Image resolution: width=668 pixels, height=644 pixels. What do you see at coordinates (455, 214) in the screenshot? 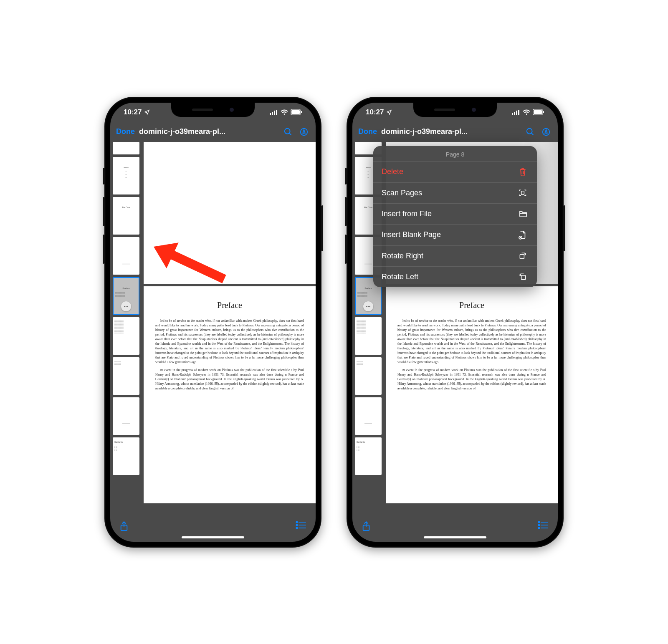
I see `menu-insert-from-file: Insert from File` at bounding box center [455, 214].